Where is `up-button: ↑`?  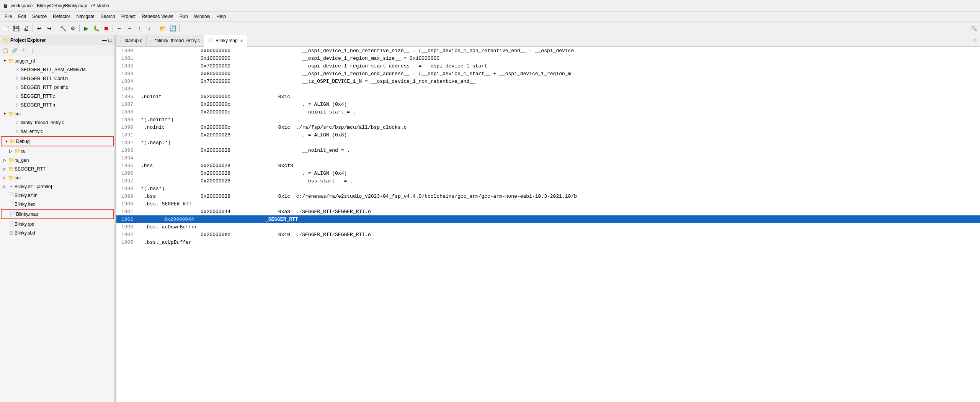
up-button: ↑ is located at coordinates (139, 28).